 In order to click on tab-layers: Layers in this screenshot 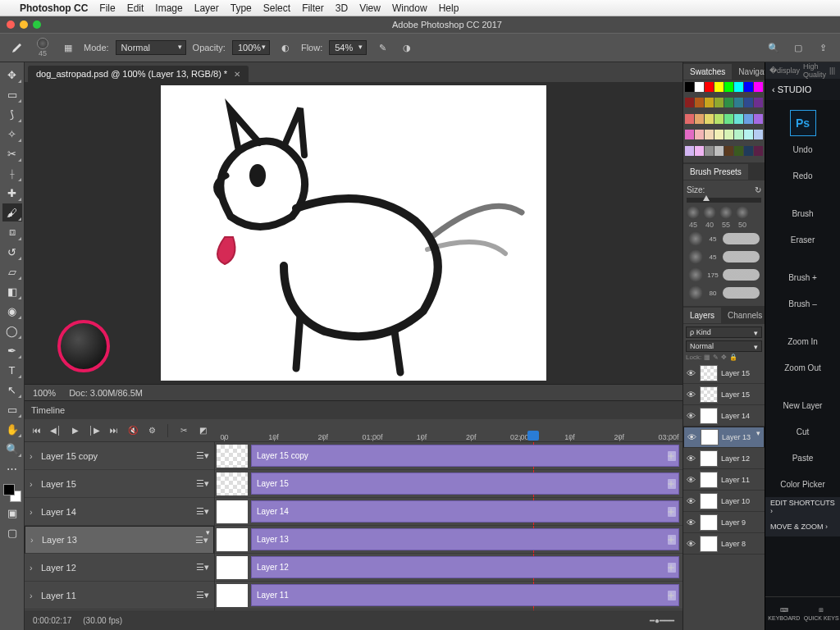, I will do `click(702, 315)`.